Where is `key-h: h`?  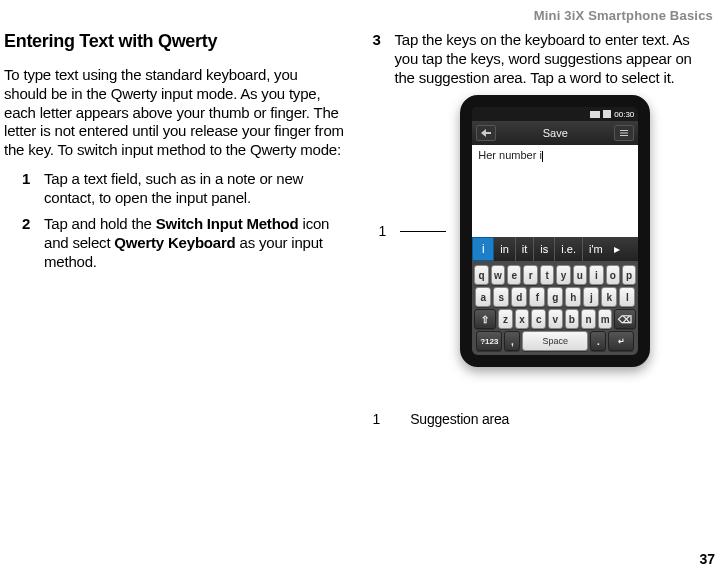 key-h: h is located at coordinates (573, 297).